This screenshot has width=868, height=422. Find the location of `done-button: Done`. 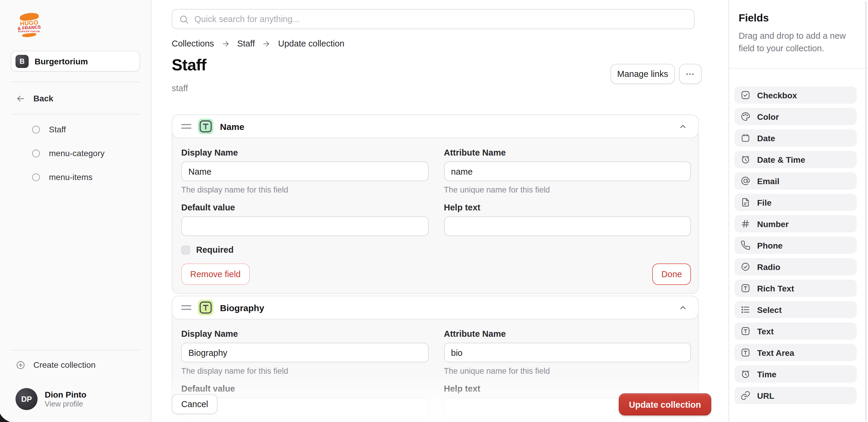

done-button: Done is located at coordinates (672, 274).